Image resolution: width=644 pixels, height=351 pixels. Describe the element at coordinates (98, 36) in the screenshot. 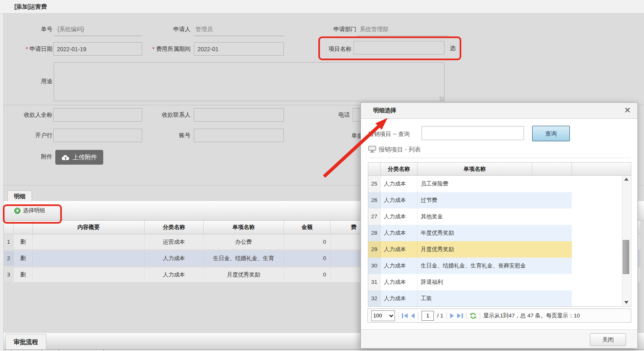

I see `doc-no-underline` at that location.